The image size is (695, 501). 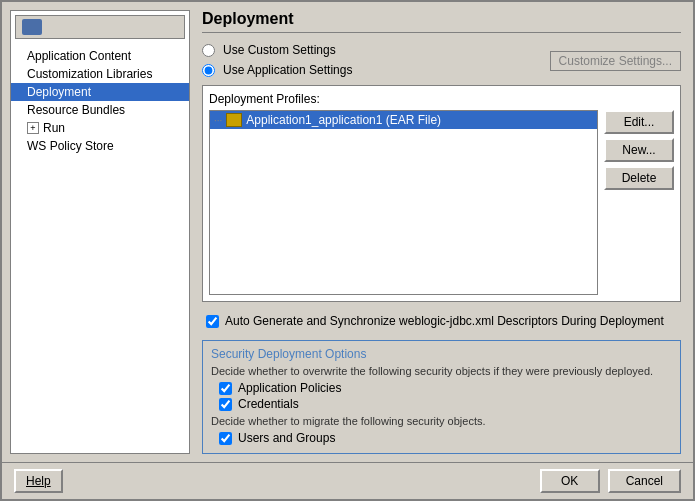 What do you see at coordinates (288, 70) in the screenshot?
I see `radio-application-label: Use Application Settings` at bounding box center [288, 70].